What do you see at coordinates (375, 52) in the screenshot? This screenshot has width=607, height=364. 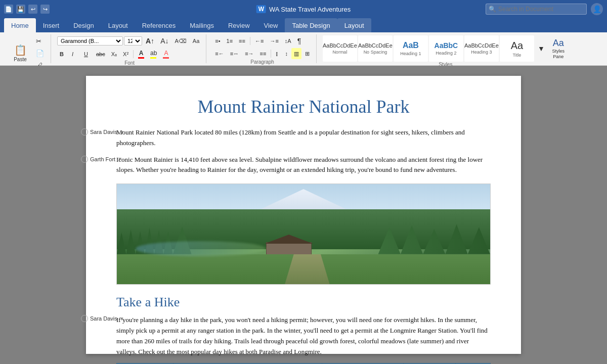 I see `style-no-spacing-label: No Spacing` at bounding box center [375, 52].